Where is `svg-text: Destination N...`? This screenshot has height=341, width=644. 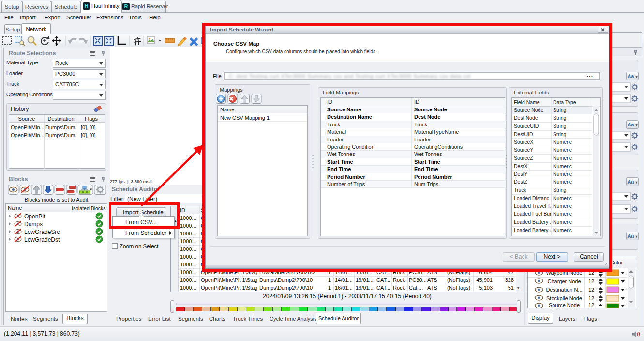 svg-text: Destination N... is located at coordinates (564, 290).